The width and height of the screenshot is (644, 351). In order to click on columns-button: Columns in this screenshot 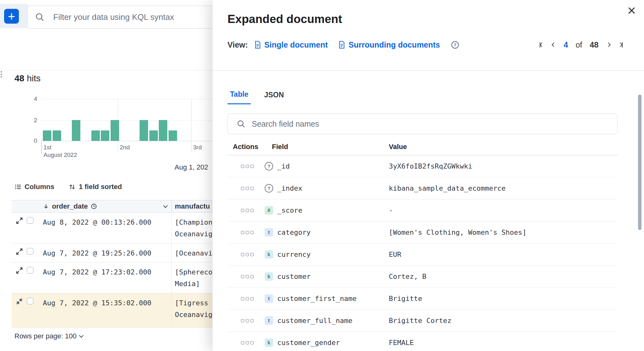, I will do `click(34, 187)`.